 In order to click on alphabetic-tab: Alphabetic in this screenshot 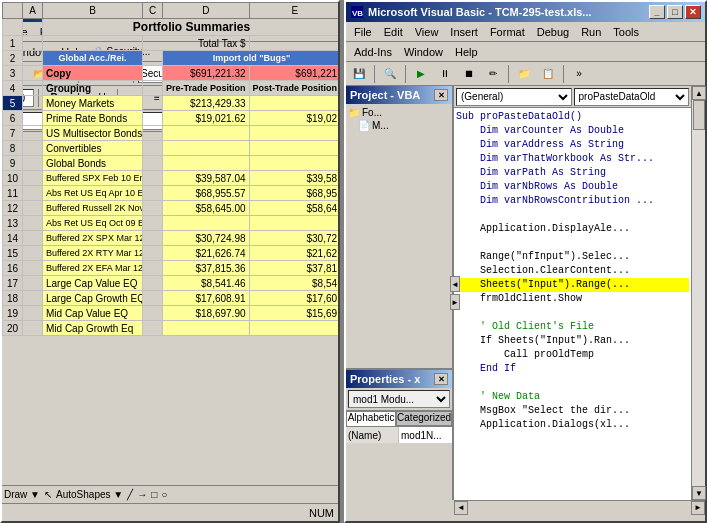, I will do `click(371, 418)`.